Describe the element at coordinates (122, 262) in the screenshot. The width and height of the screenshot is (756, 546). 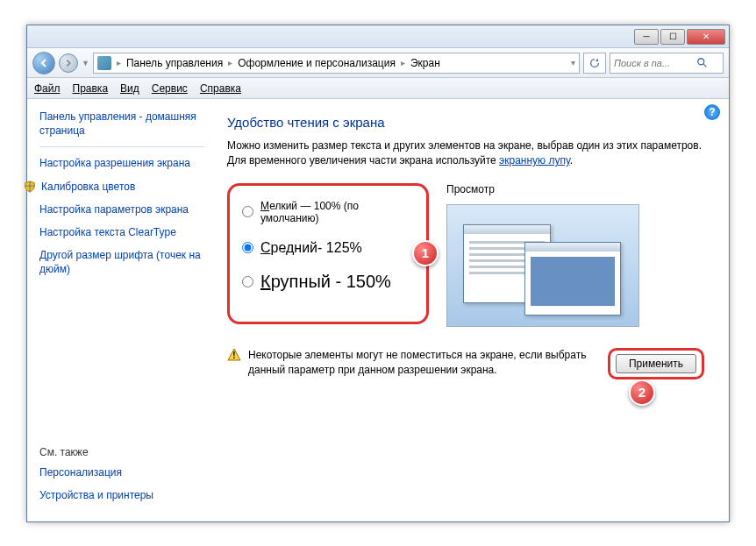
I see `sidebar-dpi: Другой размер шрифта (точек на дюйм)` at that location.